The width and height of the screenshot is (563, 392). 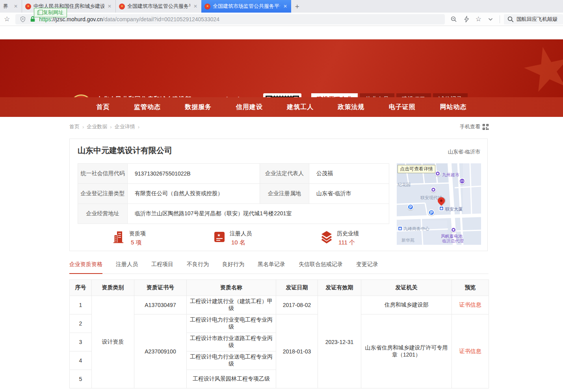 I want to click on cell-qual-name: 工程设计风景园林工程专项乙级, so click(x=232, y=379).